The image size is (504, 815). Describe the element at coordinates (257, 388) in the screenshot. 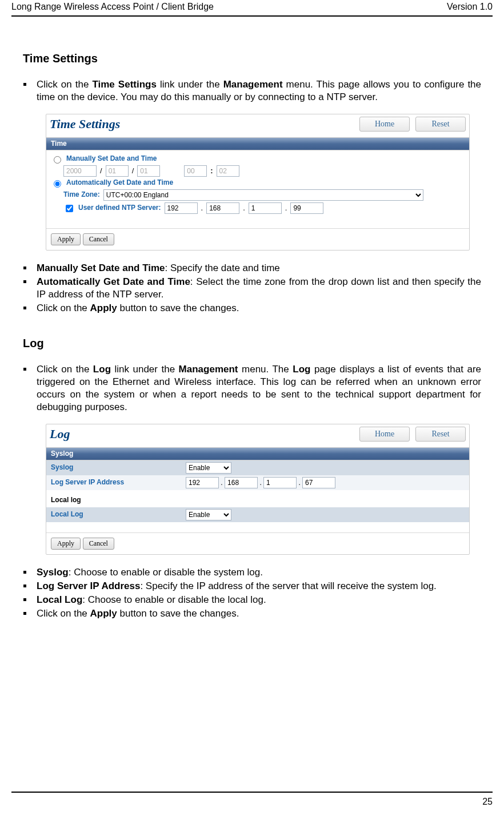

I see `log-intro: Click on the Log link under the Manageme…` at that location.